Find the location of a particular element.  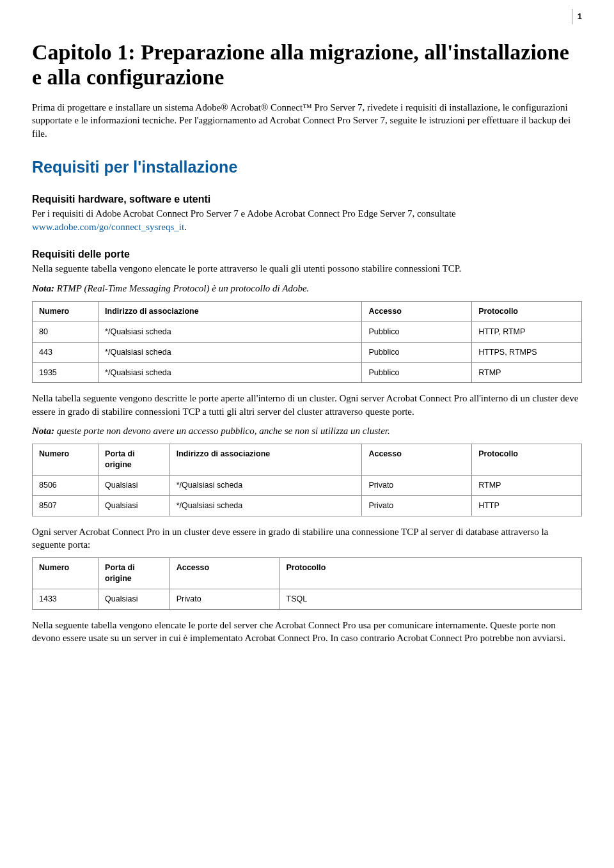

cell-number: 1935 is located at coordinates (65, 373).